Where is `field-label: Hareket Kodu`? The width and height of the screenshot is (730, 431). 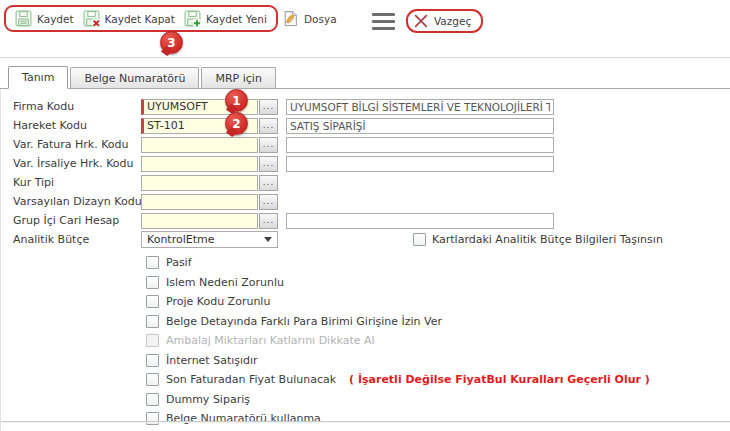 field-label: Hareket Kodu is located at coordinates (77, 126).